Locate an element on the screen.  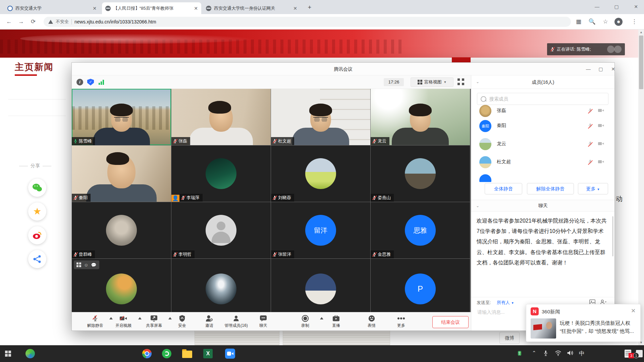
tray-usb-icon: ⇧ is located at coordinates (520, 353).